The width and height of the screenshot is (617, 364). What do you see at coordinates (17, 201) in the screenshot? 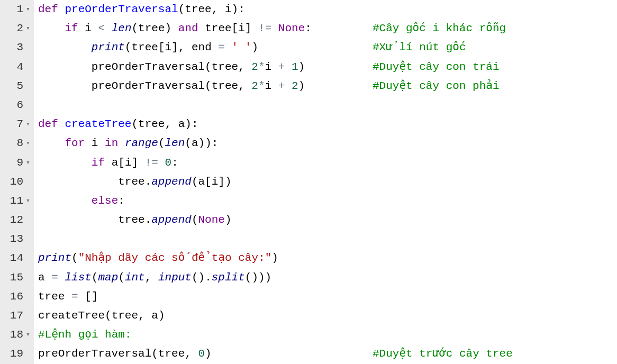
I see `line-number: 11` at bounding box center [17, 201].